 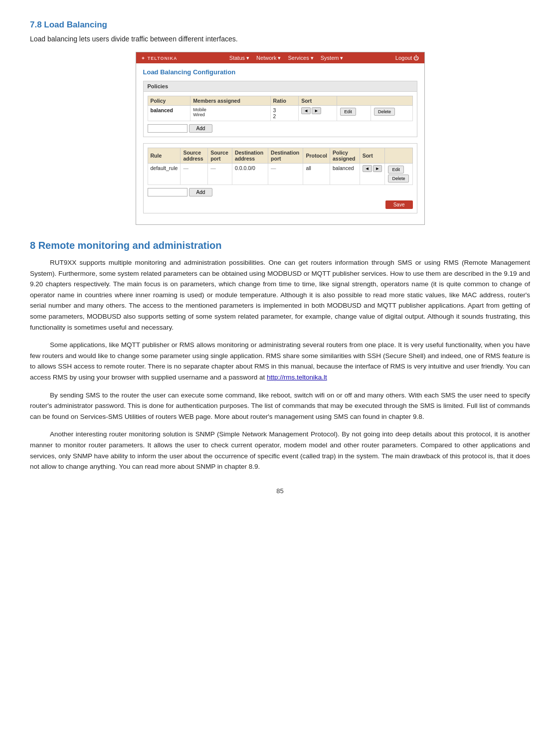 What do you see at coordinates (316, 111) in the screenshot?
I see `sort-right-btn: ►` at bounding box center [316, 111].